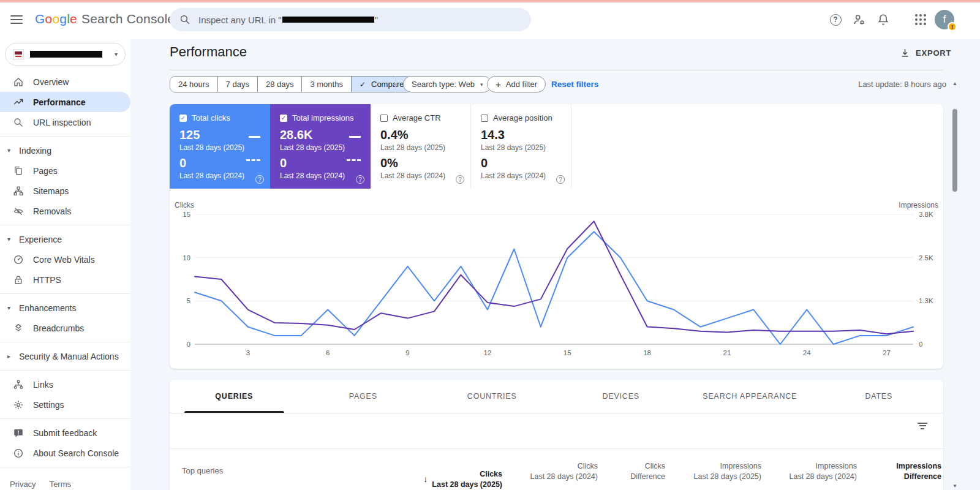 Image resolution: width=980 pixels, height=490 pixels. I want to click on search-icon, so click(185, 20).